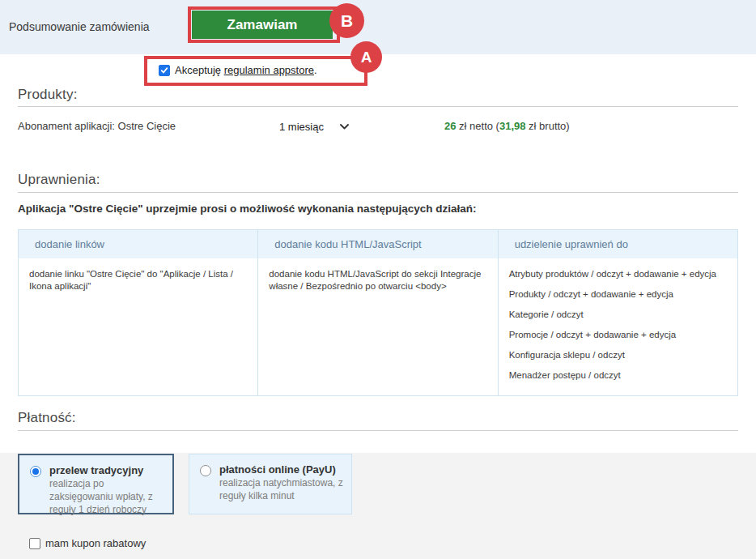 The image size is (756, 559). What do you see at coordinates (314, 126) in the screenshot?
I see `period-select: 1 miesiąc` at bounding box center [314, 126].